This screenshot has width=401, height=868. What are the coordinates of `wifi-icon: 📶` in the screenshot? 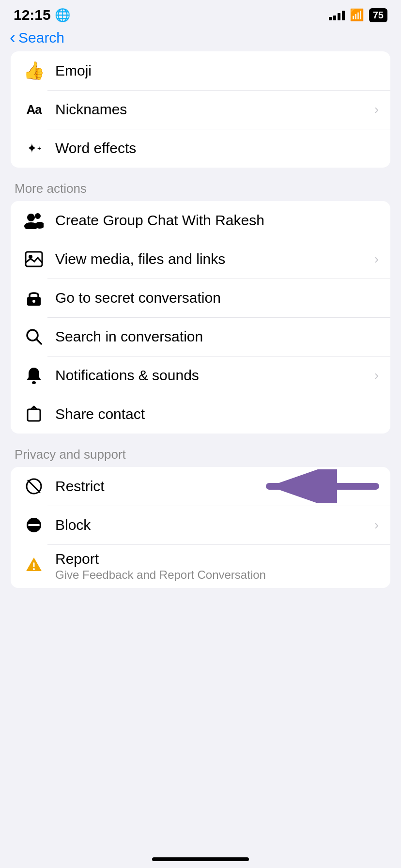 It's located at (357, 15).